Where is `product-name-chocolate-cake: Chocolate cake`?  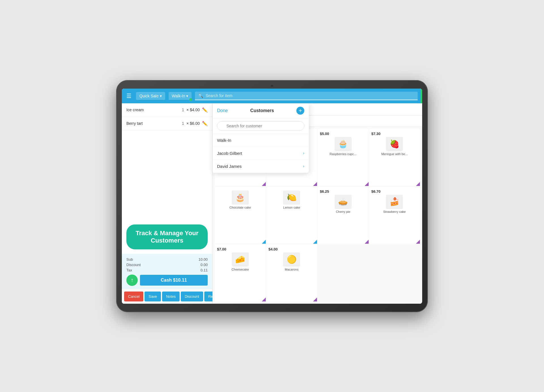 product-name-chocolate-cake: Chocolate cake is located at coordinates (240, 208).